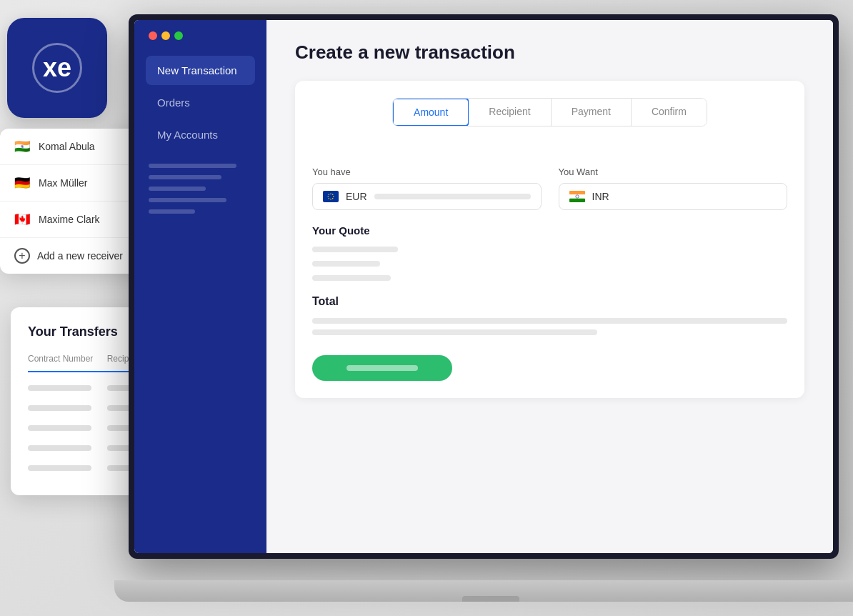 The height and width of the screenshot is (616, 853). Describe the element at coordinates (23, 219) in the screenshot. I see `flag-canada: 🇨🇦` at that location.